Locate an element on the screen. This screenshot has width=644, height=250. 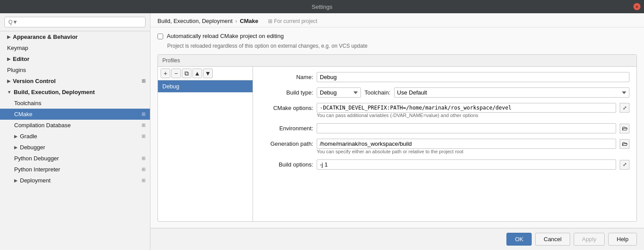
sync-icon-cmake: ⊞ is located at coordinates (143, 114).